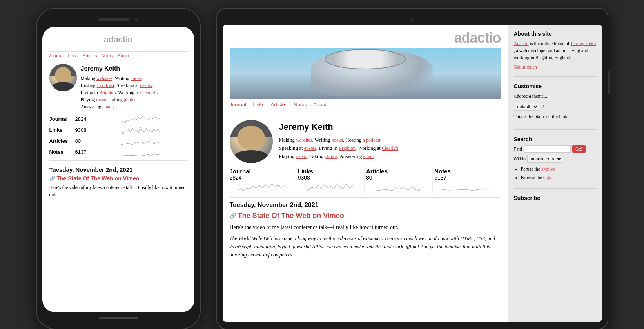  What do you see at coordinates (261, 178) in the screenshot?
I see `tablet-stat-journal-count: 2824` at bounding box center [261, 178].